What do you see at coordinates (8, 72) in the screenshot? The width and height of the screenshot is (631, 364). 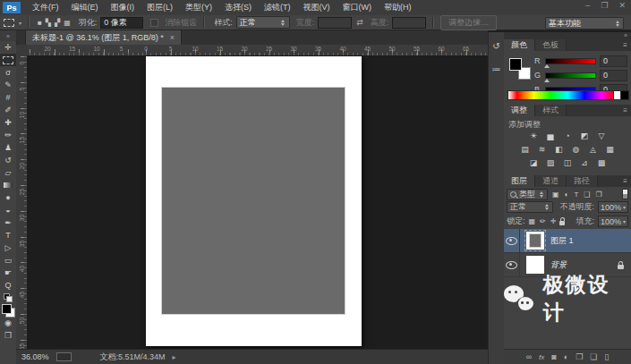 I see `lasso-tool: σ` at bounding box center [8, 72].